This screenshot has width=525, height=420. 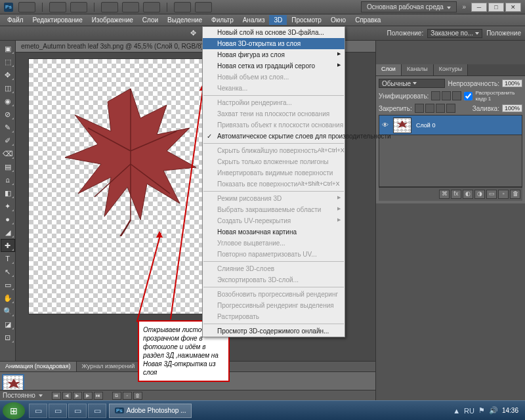 What do you see at coordinates (469, 96) in the screenshot?
I see `propagate-checkbox` at bounding box center [469, 96].